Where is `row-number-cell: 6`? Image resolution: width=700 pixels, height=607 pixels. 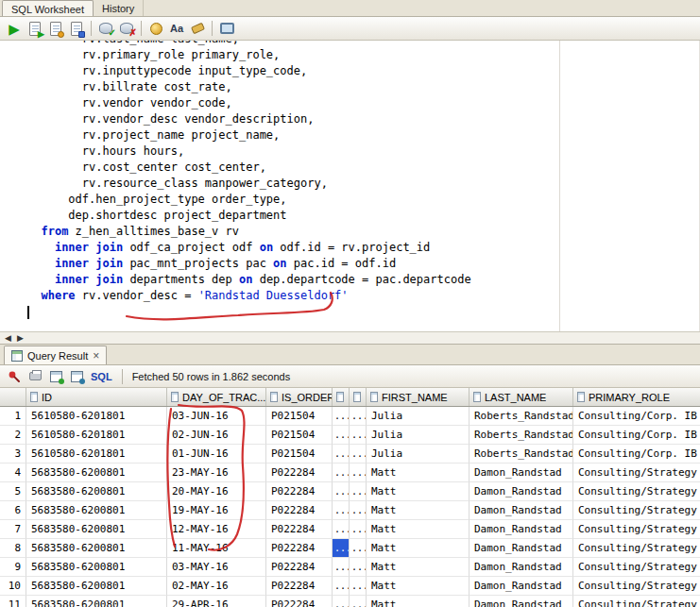 row-number-cell: 6 is located at coordinates (13, 511).